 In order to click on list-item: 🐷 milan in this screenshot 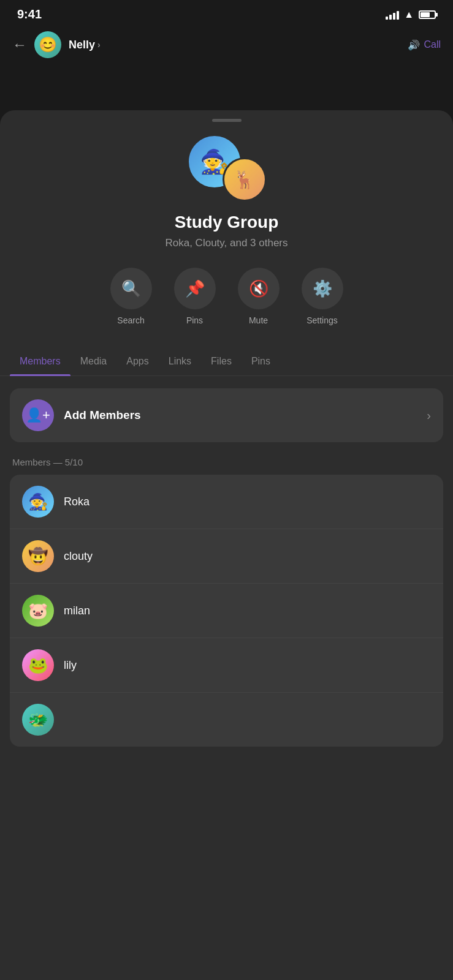, I will do `click(227, 611)`.